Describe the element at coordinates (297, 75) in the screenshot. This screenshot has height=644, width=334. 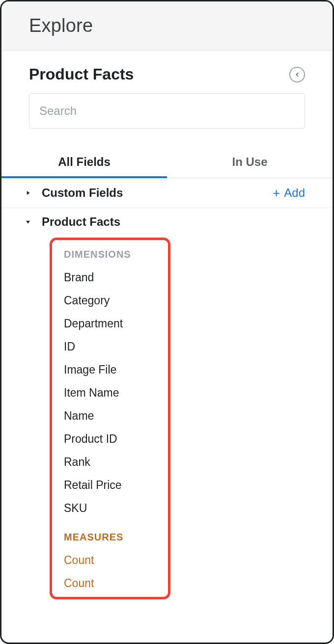
I see `chevron-left-icon` at that location.